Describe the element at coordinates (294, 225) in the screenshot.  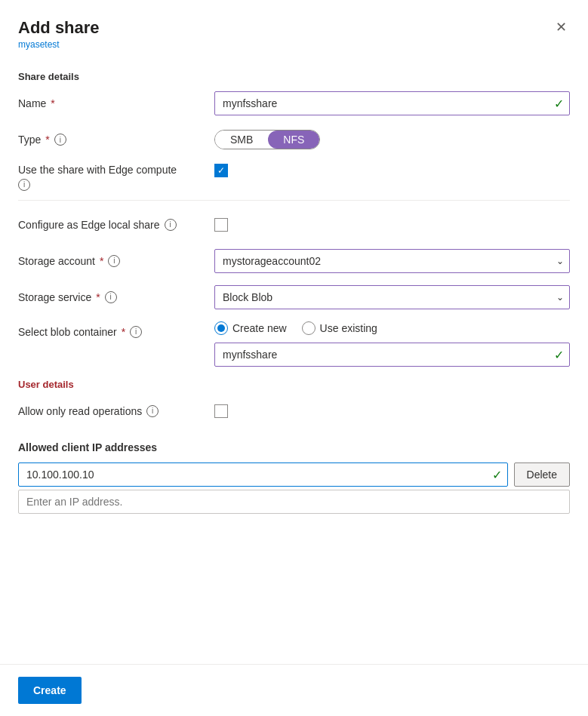
I see `edge-local-row: Configure as Edge local share i` at that location.